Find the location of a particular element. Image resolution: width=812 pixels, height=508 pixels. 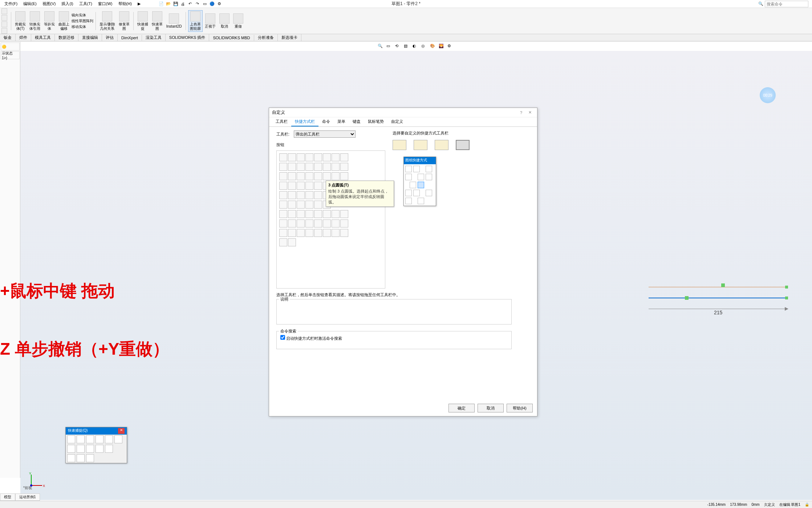

snap-hv-icon is located at coordinates (100, 449).